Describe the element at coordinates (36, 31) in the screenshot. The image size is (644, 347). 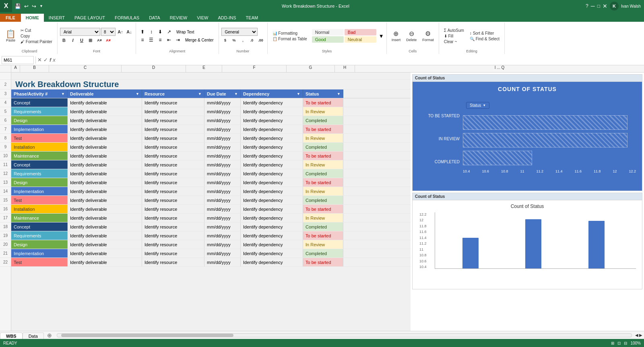
I see `cut-button: ✂ Cut` at that location.